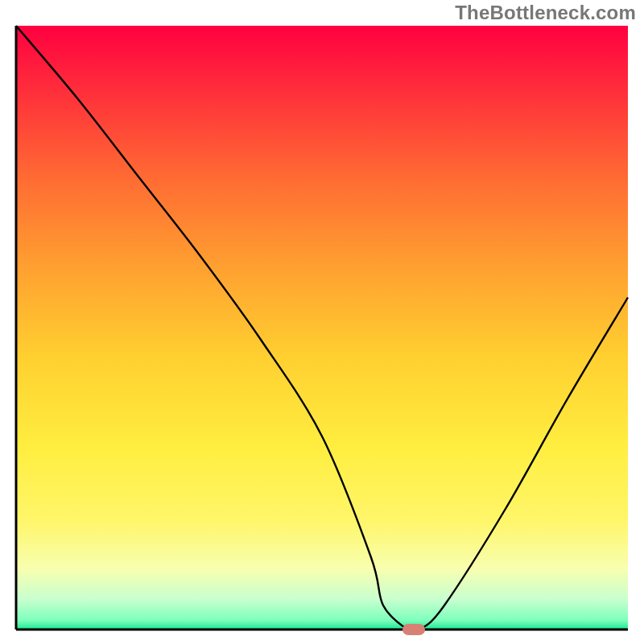  What do you see at coordinates (414, 630) in the screenshot?
I see `chart-marker-optimal` at bounding box center [414, 630].